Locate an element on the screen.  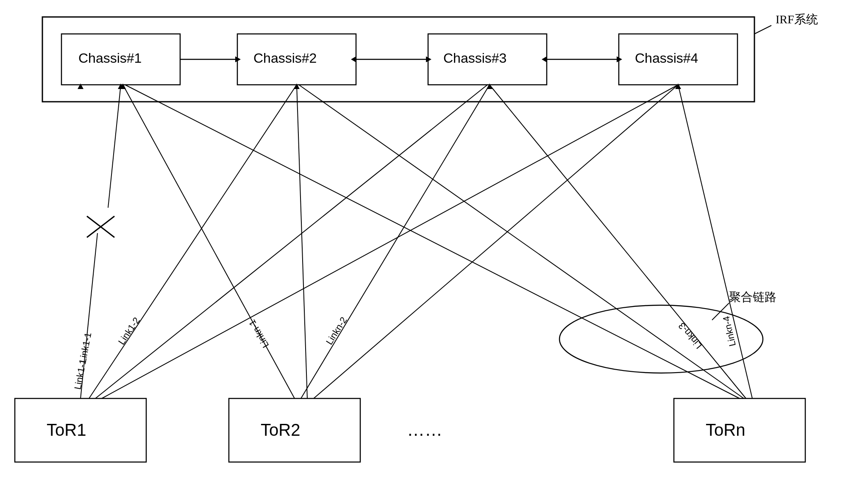
tor2-label: ToR2 is located at coordinates (281, 430).